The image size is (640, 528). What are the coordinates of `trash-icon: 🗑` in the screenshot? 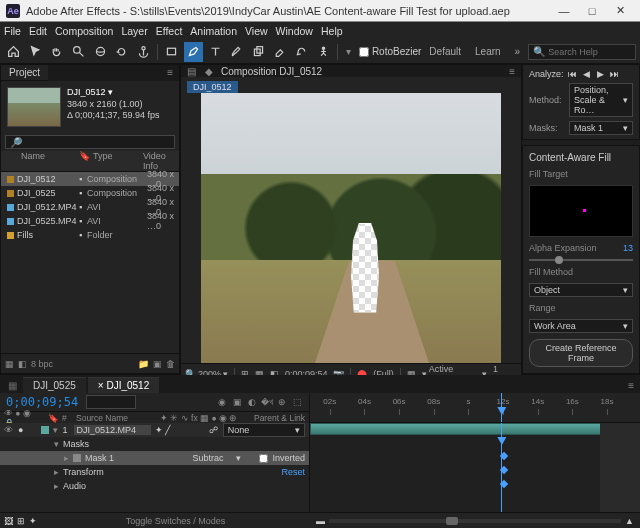 It's located at (170, 364).